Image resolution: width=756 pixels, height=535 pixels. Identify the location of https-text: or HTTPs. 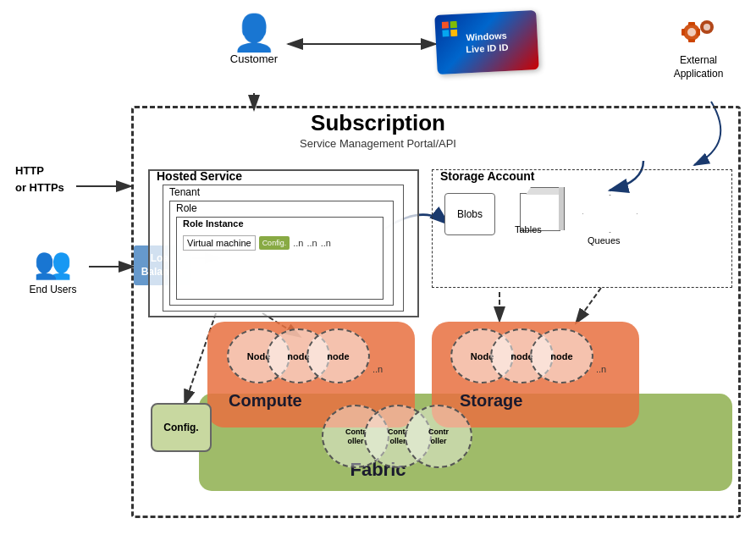
(40, 188).